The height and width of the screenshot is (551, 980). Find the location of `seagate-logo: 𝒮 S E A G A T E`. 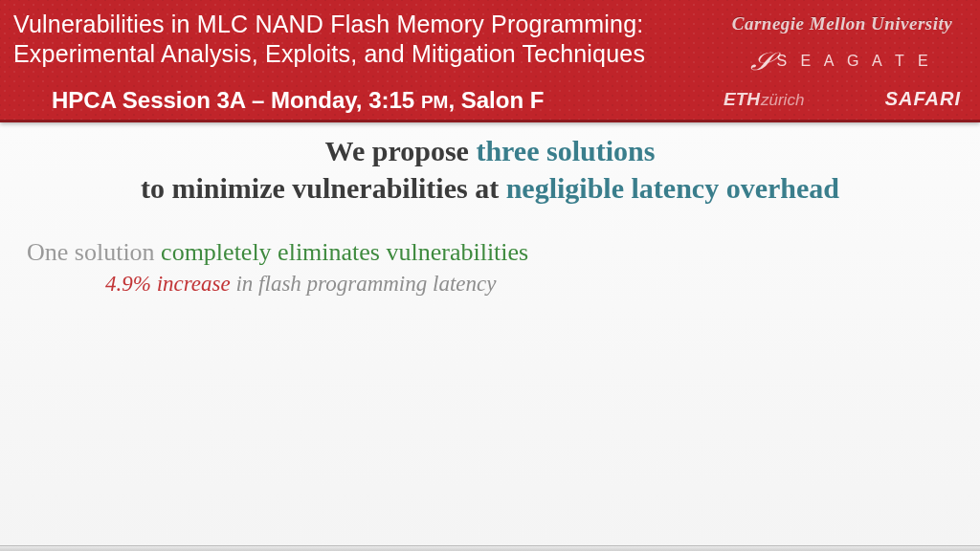

seagate-logo: 𝒮 S E A G A T E is located at coordinates (842, 61).